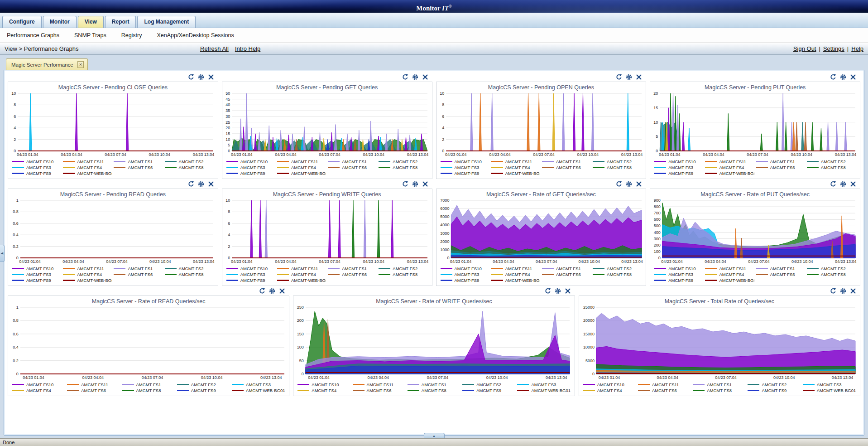 The height and width of the screenshot is (446, 868). I want to click on legend-item: AMCMT-WEB-BG01, so click(258, 391).